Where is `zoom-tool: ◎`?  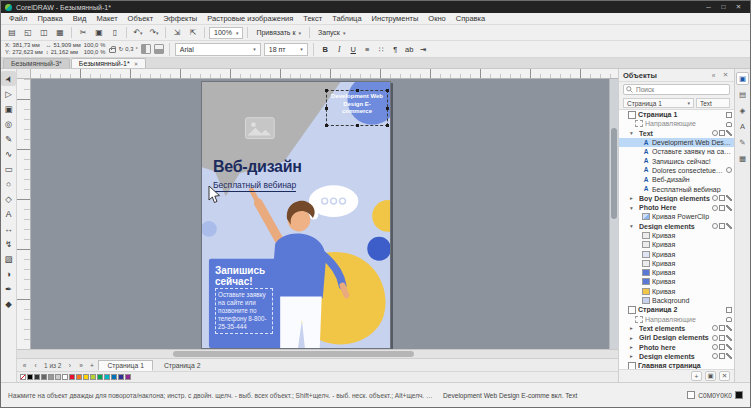
zoom-tool: ◎ is located at coordinates (8, 124).